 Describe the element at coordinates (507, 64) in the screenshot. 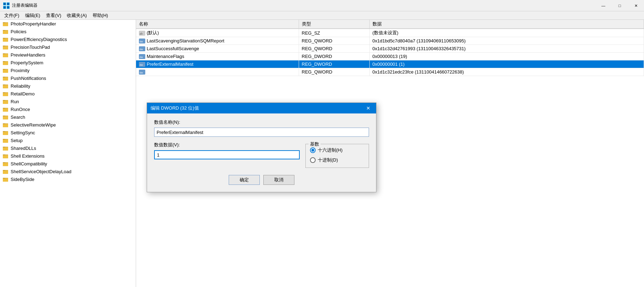

I see `cell-data: 0x00000001 (1)` at that location.